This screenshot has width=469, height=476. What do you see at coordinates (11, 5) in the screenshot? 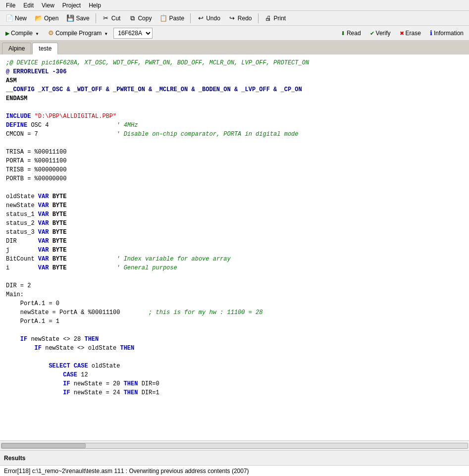
I see `menu-file: File` at bounding box center [11, 5].